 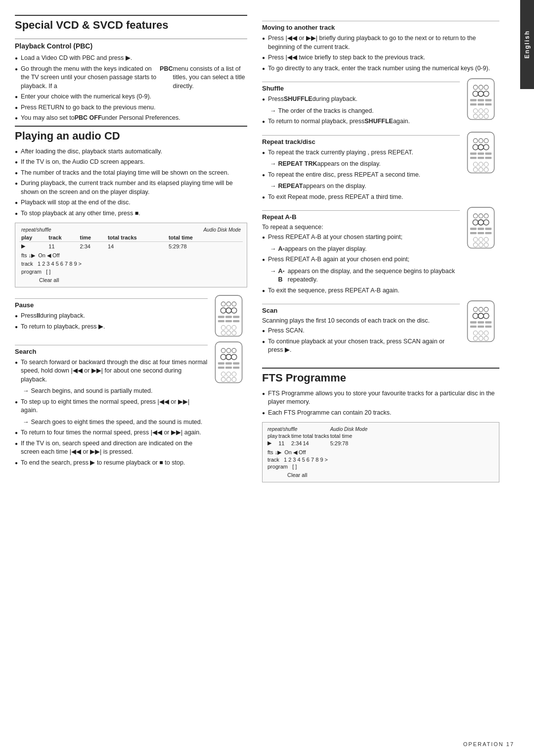 I want to click on audio-cd-screen: repeat/shuffle Audio Disk Mode playtrack…, so click(x=131, y=255).